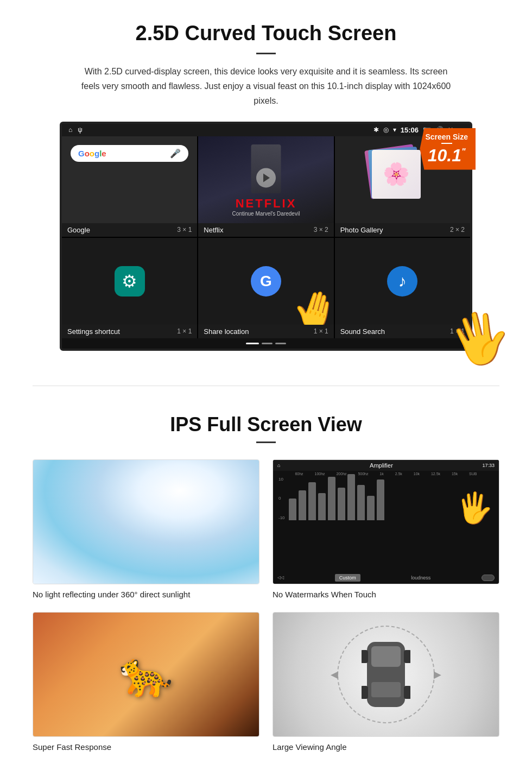 Image resolution: width=532 pixels, height=757 pixels. Describe the element at coordinates (386, 130) in the screenshot. I see `location-icon: ◎` at that location.